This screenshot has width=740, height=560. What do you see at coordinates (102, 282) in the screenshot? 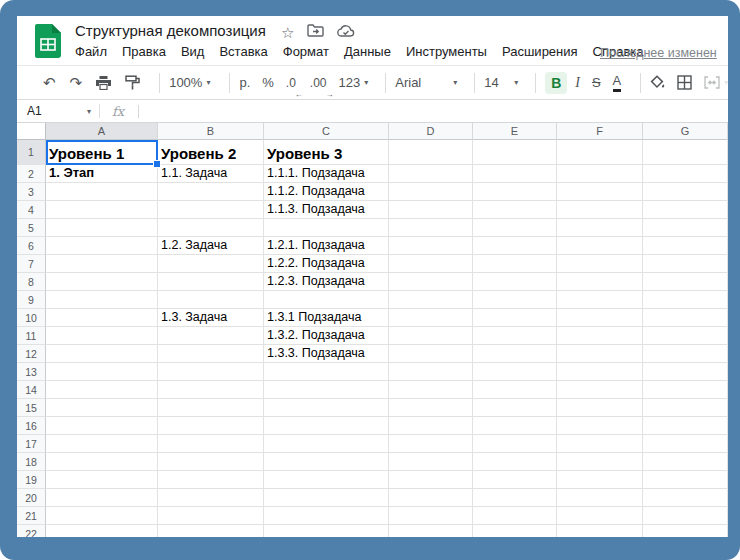
I see `cell-A8` at bounding box center [102, 282].